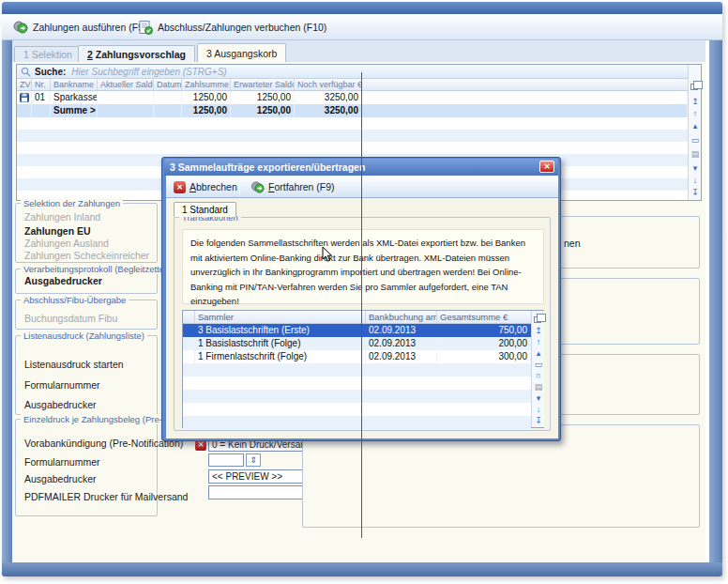  Describe the element at coordinates (74, 111) in the screenshot. I see `sum-label: Summe >` at that location.